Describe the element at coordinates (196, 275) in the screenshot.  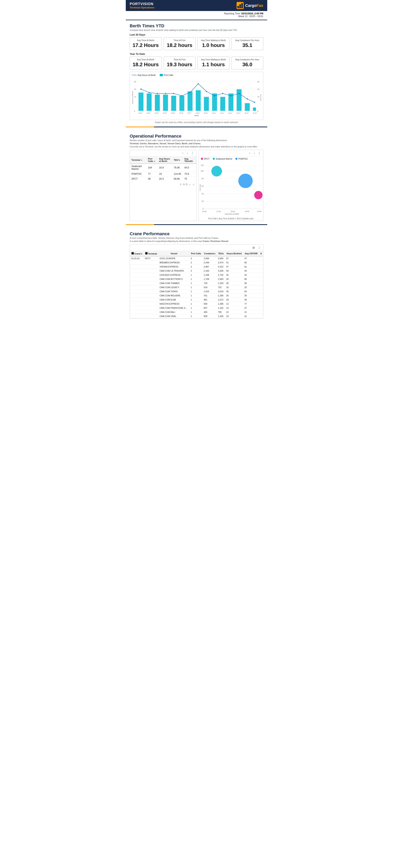
I see `crane-table-row: CHICAGO EXPRESS 1 1,348 1,732 32 42` at that location.